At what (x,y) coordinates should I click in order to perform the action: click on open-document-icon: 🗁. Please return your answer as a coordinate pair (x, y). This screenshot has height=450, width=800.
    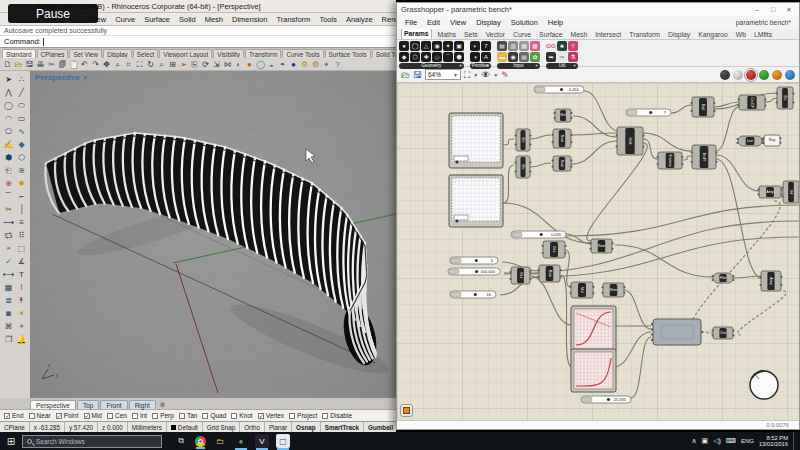
    Looking at the image, I should click on (406, 75).